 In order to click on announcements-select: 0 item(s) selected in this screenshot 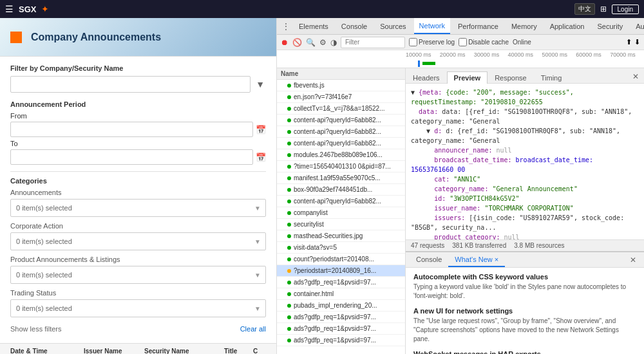, I will do `click(138, 208)`.